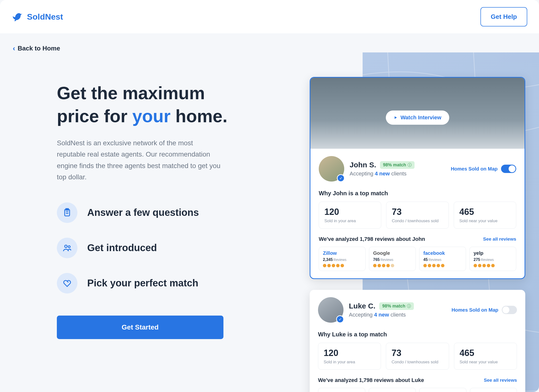  Describe the element at coordinates (442, 253) in the screenshot. I see `review-source: facebook` at that location.